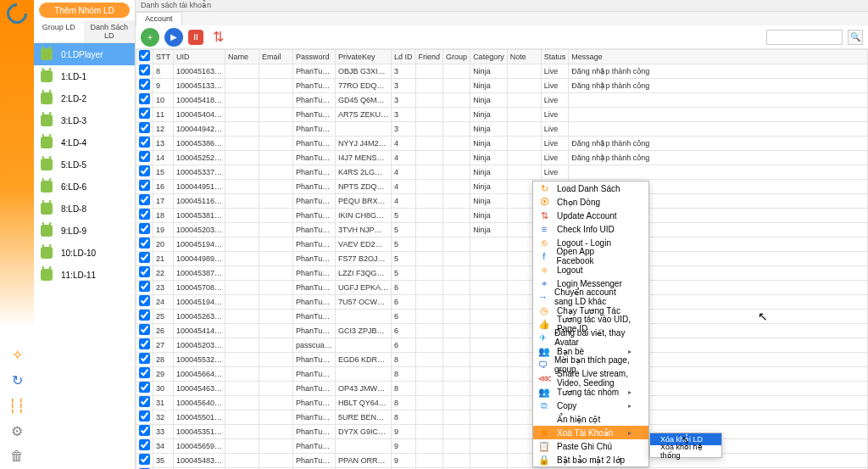 Image resolution: width=868 pixels, height=469 pixels. What do you see at coordinates (200, 58) in the screenshot?
I see `col-uid: UID` at bounding box center [200, 58].